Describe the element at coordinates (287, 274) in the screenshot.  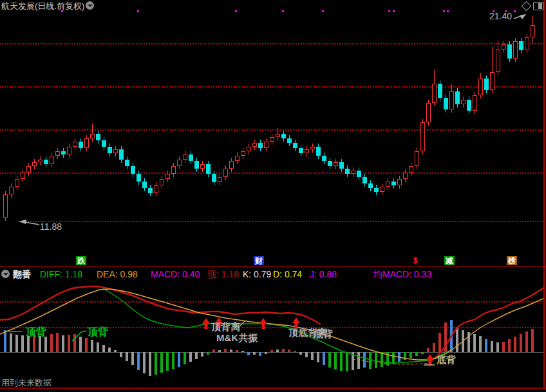
I see `indicator-field-D: D: 0.74` at that location.